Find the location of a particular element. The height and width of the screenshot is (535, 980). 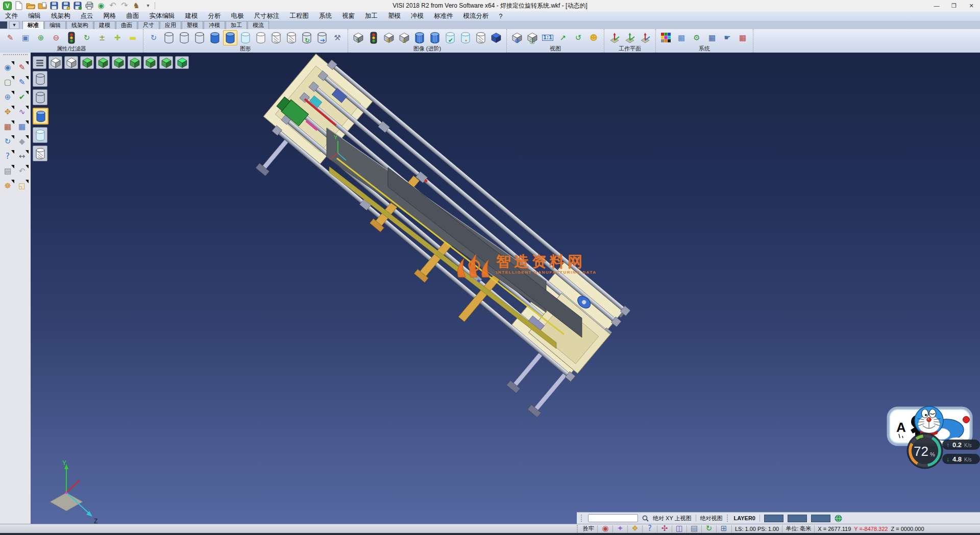

delete-trash-icon: ▤ is located at coordinates (8, 171).